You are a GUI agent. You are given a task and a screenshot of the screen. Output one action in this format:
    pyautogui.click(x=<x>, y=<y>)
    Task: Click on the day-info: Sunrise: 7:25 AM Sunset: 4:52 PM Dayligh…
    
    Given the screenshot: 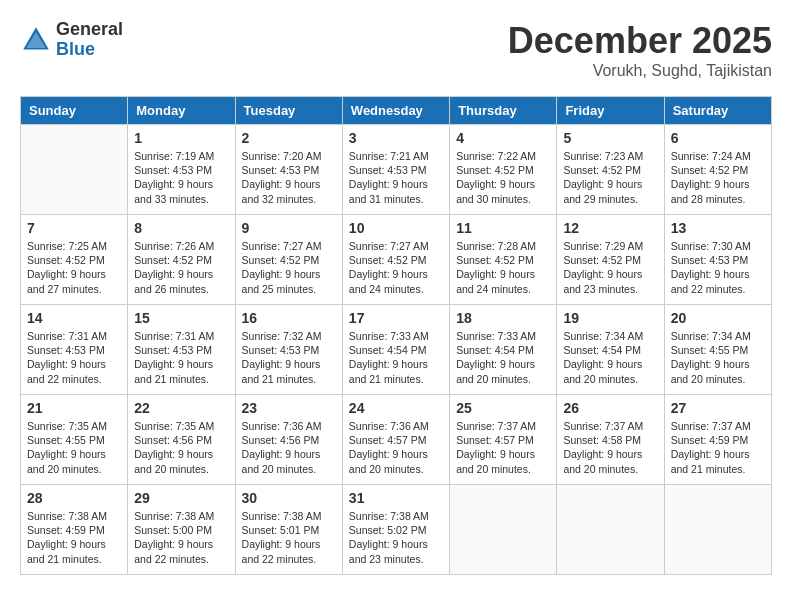 What is the action you would take?
    pyautogui.click(x=74, y=268)
    